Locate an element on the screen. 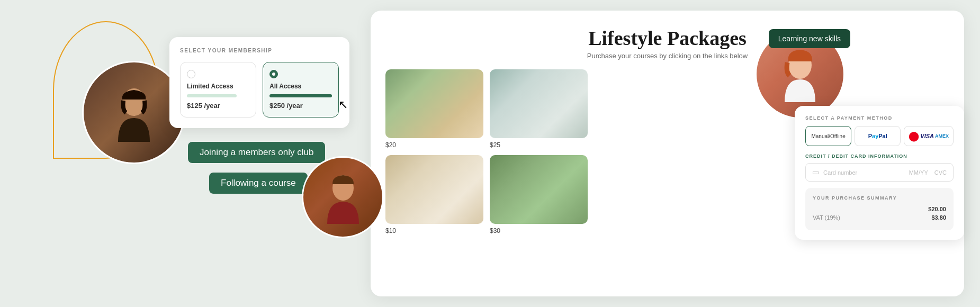 This screenshot has height=307, width=980. amex-icon: AMEX is located at coordinates (942, 136).